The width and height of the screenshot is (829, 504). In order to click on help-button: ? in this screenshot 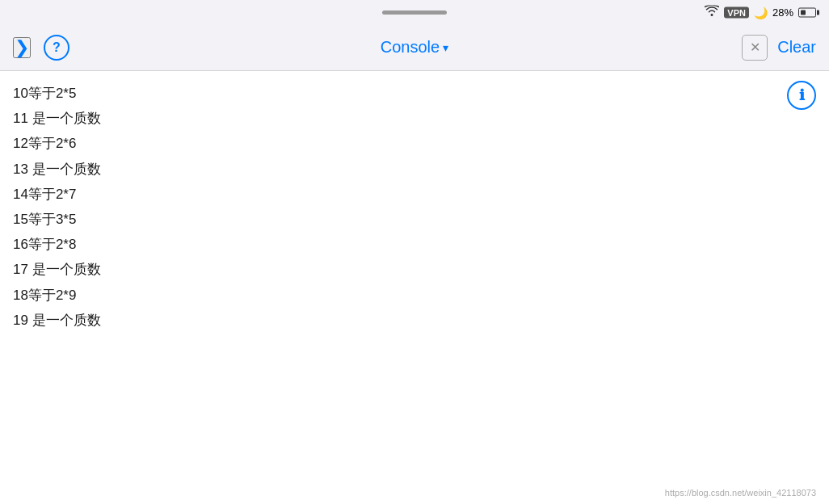, I will do `click(57, 48)`.